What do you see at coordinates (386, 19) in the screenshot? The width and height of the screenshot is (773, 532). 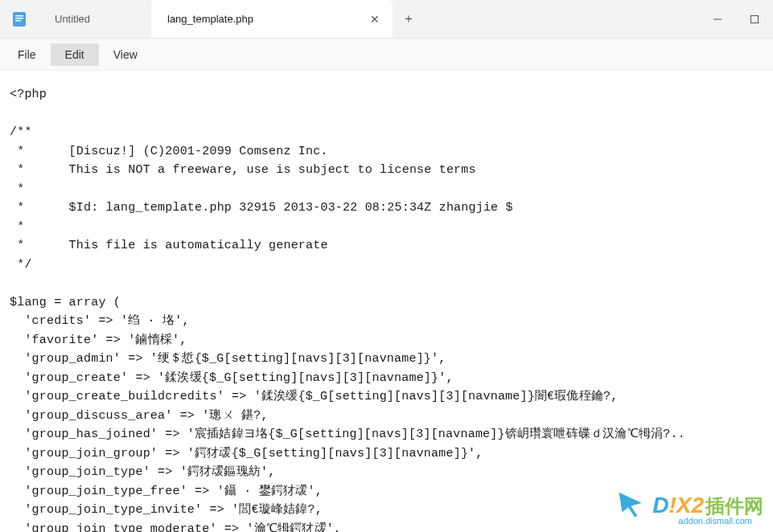 I see `titlebar: Untitled lang_template.php ✕ ＋` at bounding box center [386, 19].